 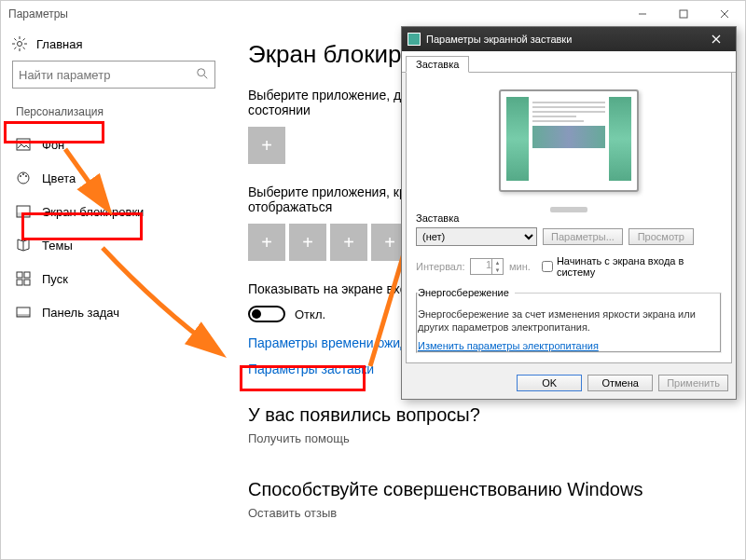 What do you see at coordinates (114, 75) in the screenshot?
I see `search-input` at bounding box center [114, 75].